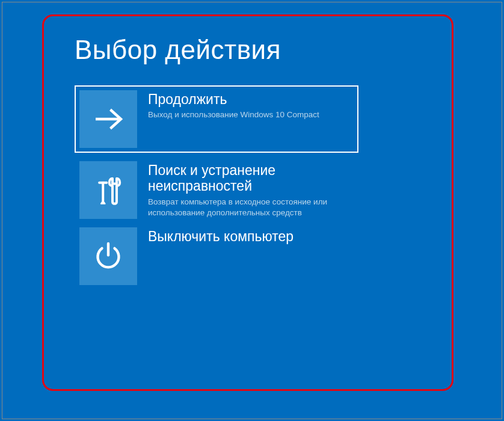 This screenshot has height=421, width=504. I want to click on arrow-right-icon, so click(108, 119).